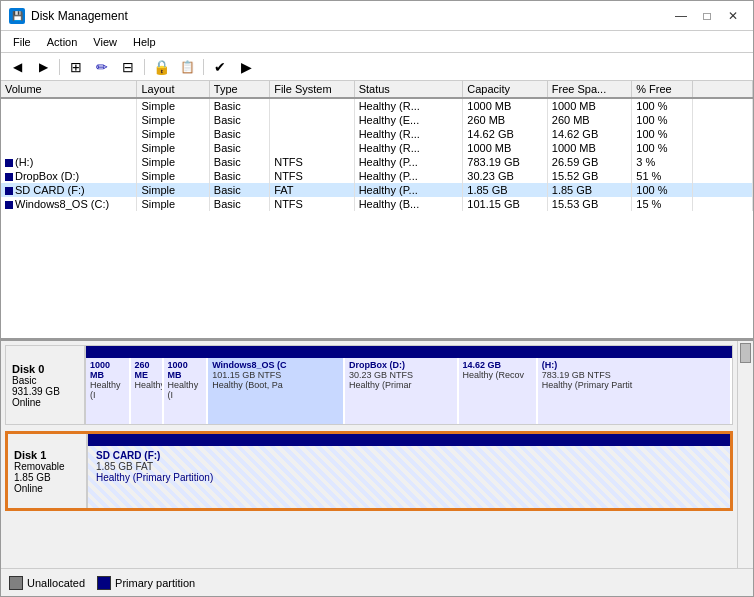  I want to click on vol-icon, so click(9, 191).